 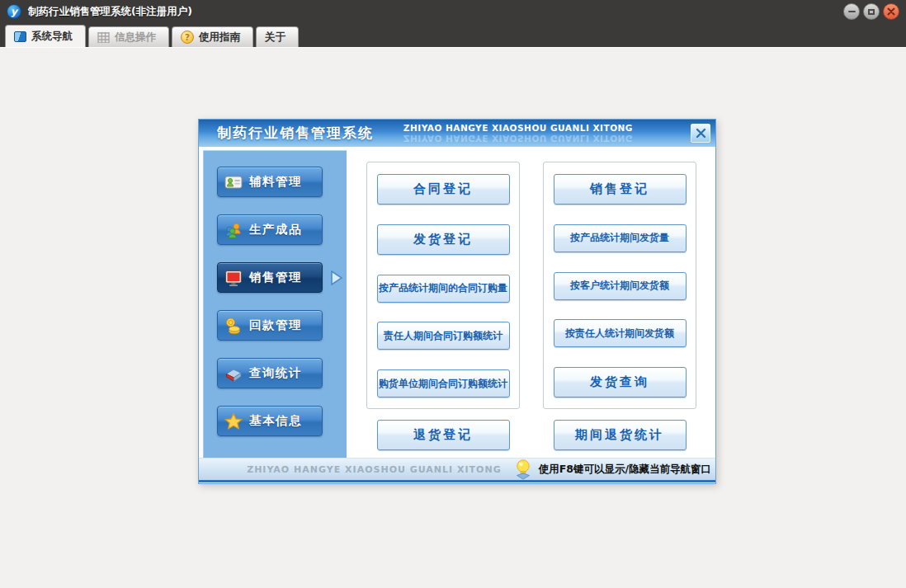 What do you see at coordinates (852, 12) in the screenshot?
I see `minimize-icon` at bounding box center [852, 12].